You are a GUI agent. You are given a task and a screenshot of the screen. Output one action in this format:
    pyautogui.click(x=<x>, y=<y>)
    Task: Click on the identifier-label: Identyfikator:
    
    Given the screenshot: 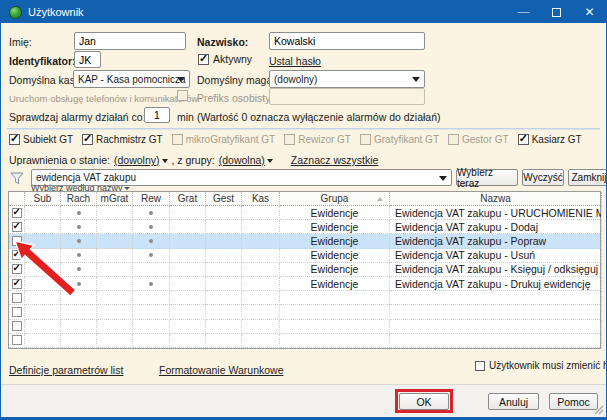 What is the action you would take?
    pyautogui.click(x=42, y=61)
    